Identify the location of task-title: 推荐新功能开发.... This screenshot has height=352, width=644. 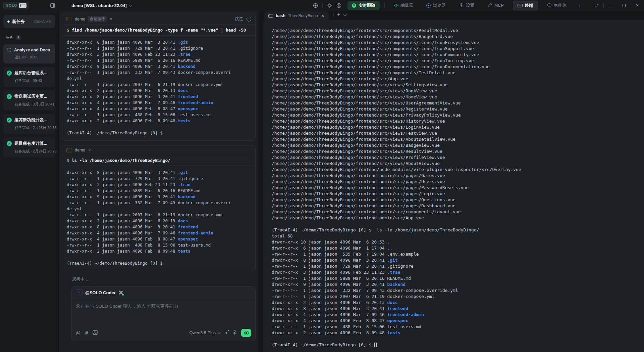
(31, 120).